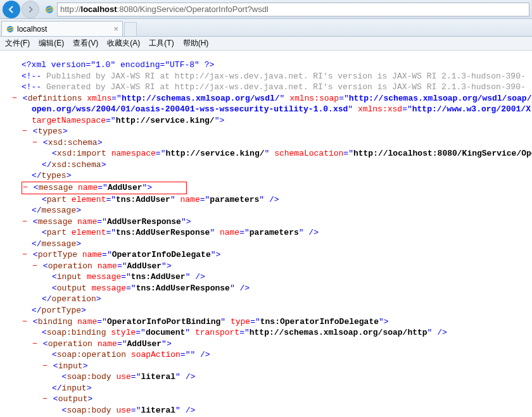  I want to click on xml-comment: Published by JAX-WS RI at http://jax-ws.…, so click(284, 76).